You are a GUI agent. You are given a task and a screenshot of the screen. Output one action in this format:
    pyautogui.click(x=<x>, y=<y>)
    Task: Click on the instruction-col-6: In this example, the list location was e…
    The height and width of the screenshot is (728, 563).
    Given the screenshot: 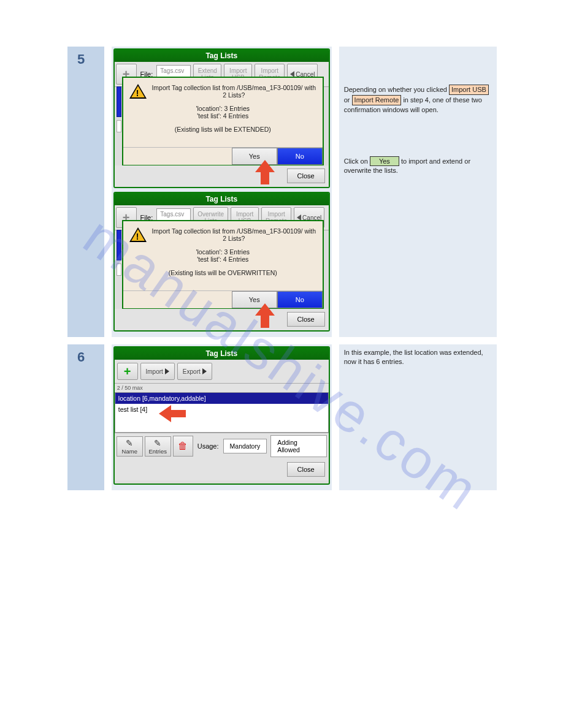 What is the action you would take?
    pyautogui.click(x=418, y=417)
    